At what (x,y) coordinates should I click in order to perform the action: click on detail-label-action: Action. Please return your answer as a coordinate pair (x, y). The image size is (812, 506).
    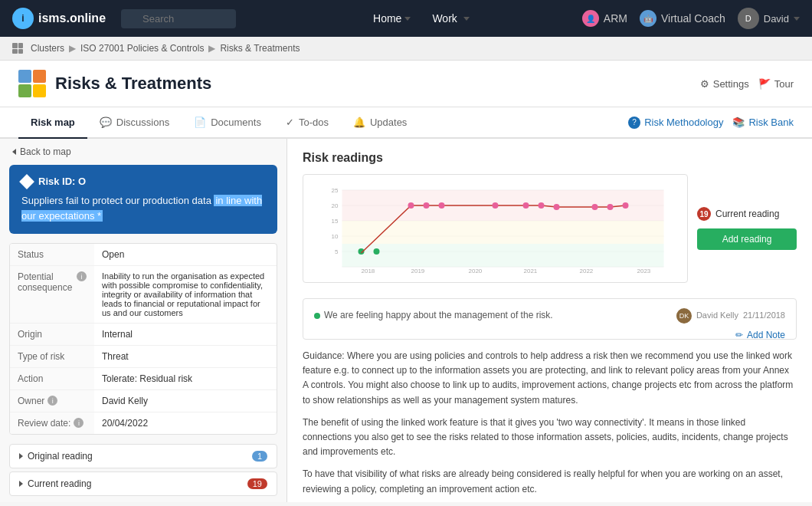
    Looking at the image, I should click on (52, 379).